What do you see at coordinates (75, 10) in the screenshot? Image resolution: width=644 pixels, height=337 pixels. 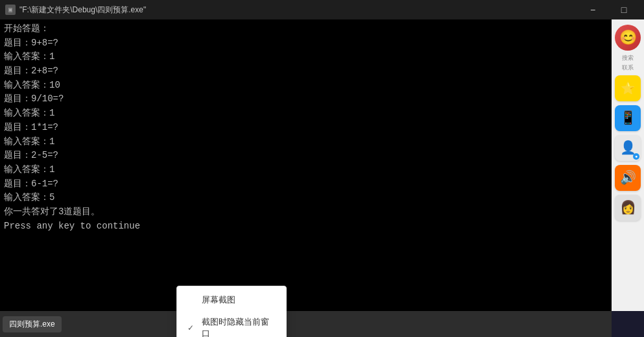 I see `title-bar-left: ▣ "F:\新建文件夹\Debug\四则预算.exe"` at bounding box center [75, 10].